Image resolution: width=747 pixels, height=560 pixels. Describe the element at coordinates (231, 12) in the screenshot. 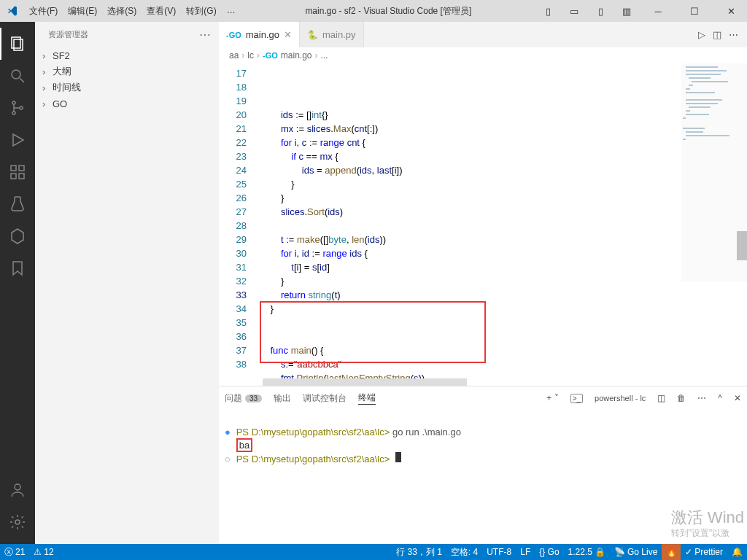

I see `menu-more: …` at that location.